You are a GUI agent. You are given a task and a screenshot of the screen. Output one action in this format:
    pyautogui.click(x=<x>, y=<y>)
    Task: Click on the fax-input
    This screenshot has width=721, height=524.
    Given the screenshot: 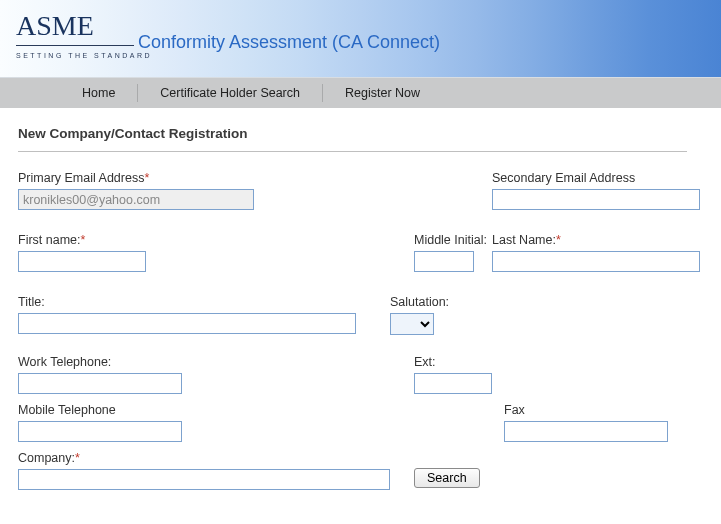 What is the action you would take?
    pyautogui.click(x=586, y=432)
    